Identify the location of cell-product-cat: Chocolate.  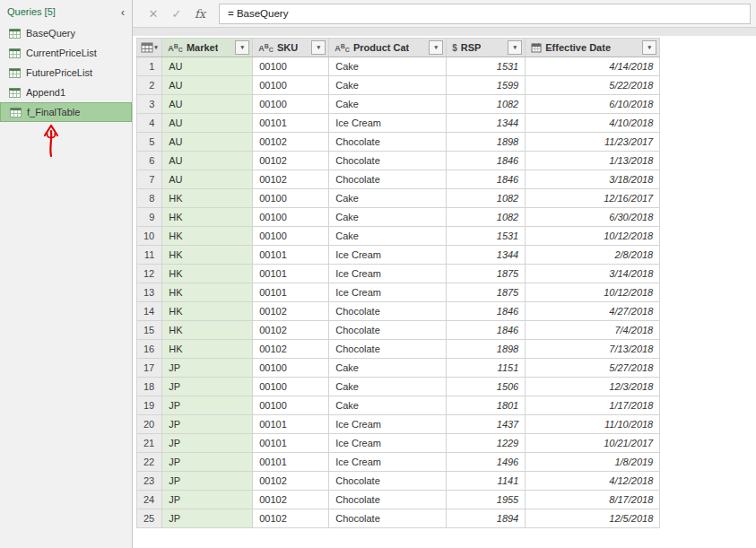
(387, 518).